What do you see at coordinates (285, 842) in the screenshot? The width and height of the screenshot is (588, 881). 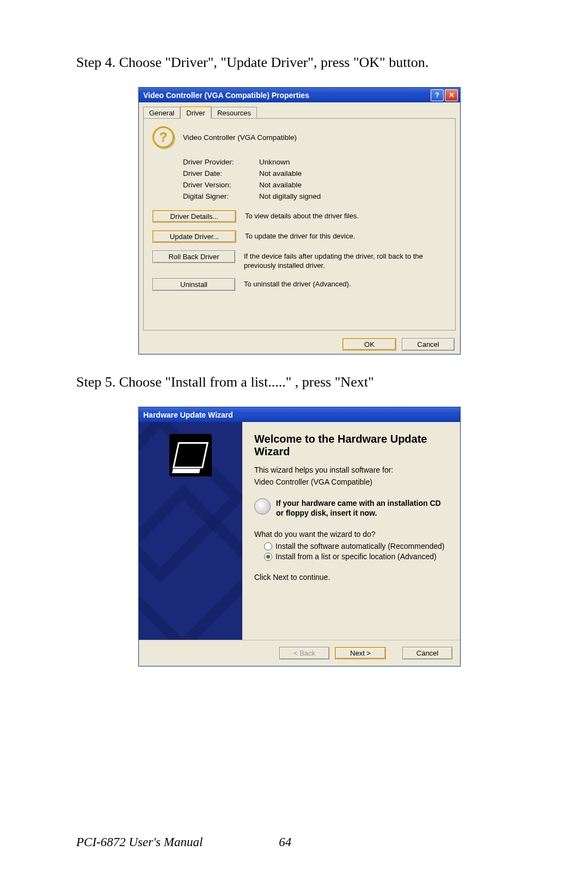 I see `page-number: 64` at bounding box center [285, 842].